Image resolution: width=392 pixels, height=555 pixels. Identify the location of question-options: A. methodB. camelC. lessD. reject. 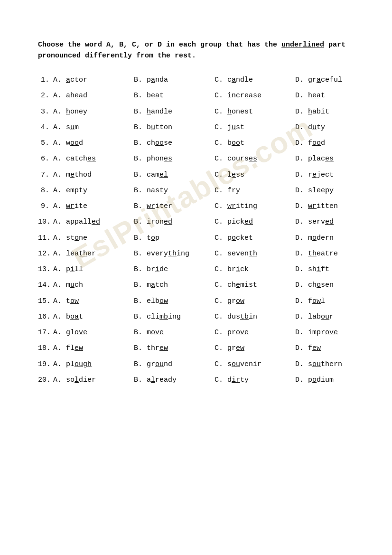
(215, 175).